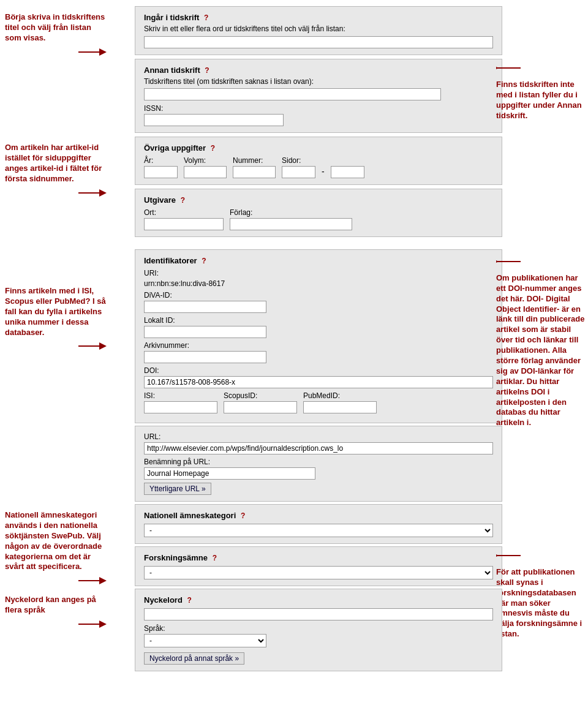 This screenshot has height=724, width=588. What do you see at coordinates (318, 160) in the screenshot?
I see `ovriga-section: Övriga uppgifter ? År: Volym: Nummer: Si…` at bounding box center [318, 160].